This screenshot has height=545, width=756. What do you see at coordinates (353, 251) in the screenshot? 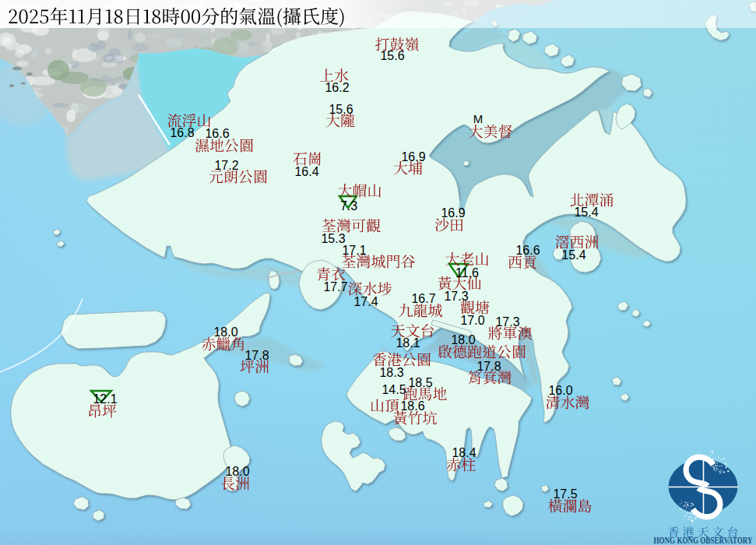
I see `svg-text: 17.1` at bounding box center [353, 251].